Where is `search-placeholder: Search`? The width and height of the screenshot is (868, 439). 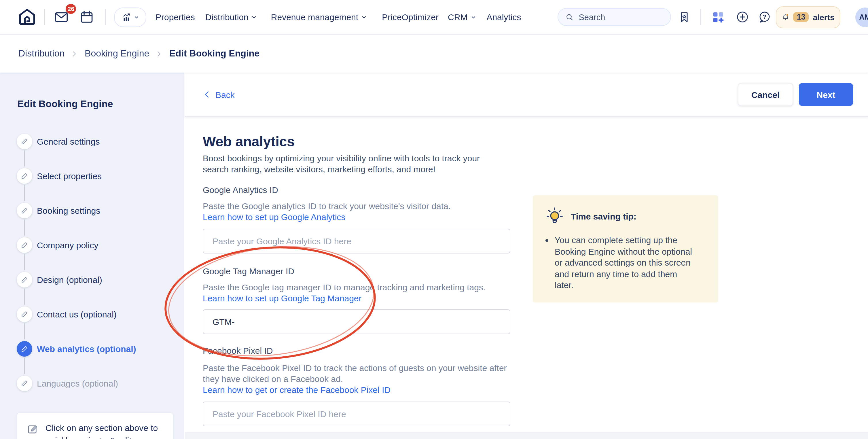
search-placeholder: Search is located at coordinates (592, 17).